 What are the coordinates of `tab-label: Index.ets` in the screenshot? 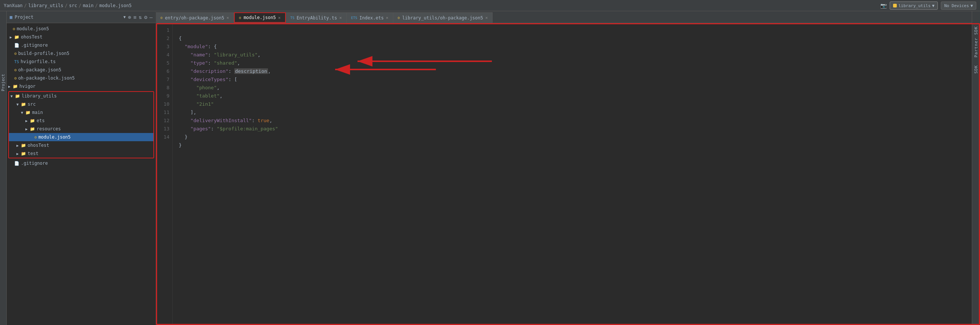 It's located at (371, 18).